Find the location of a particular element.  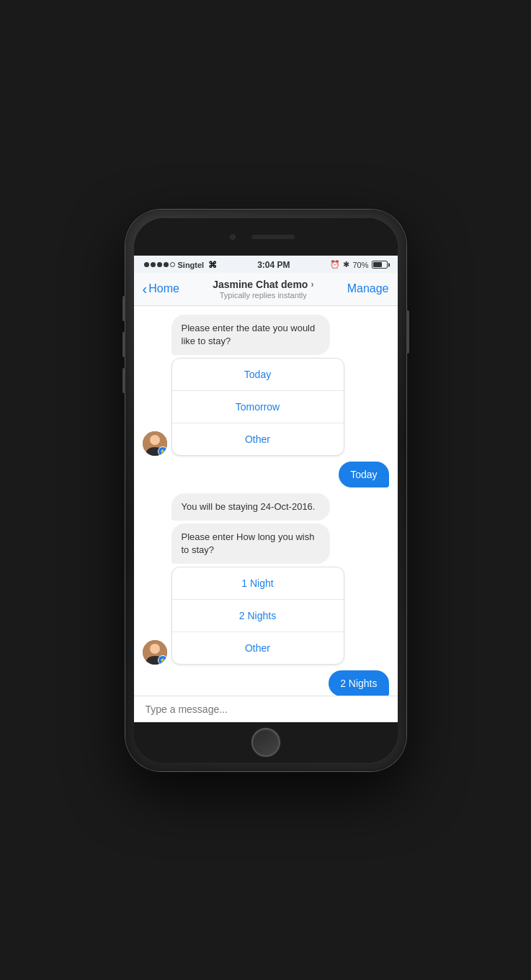

signal-dots is located at coordinates (160, 265).